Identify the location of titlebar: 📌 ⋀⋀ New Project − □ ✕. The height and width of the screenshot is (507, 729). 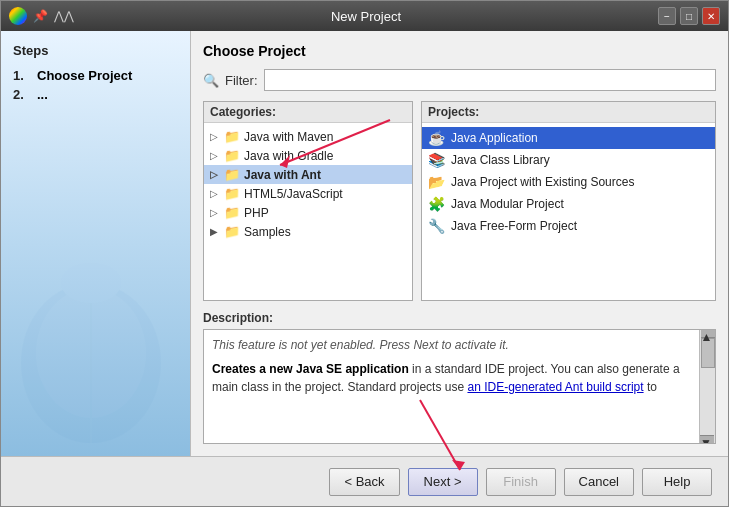
(364, 16).